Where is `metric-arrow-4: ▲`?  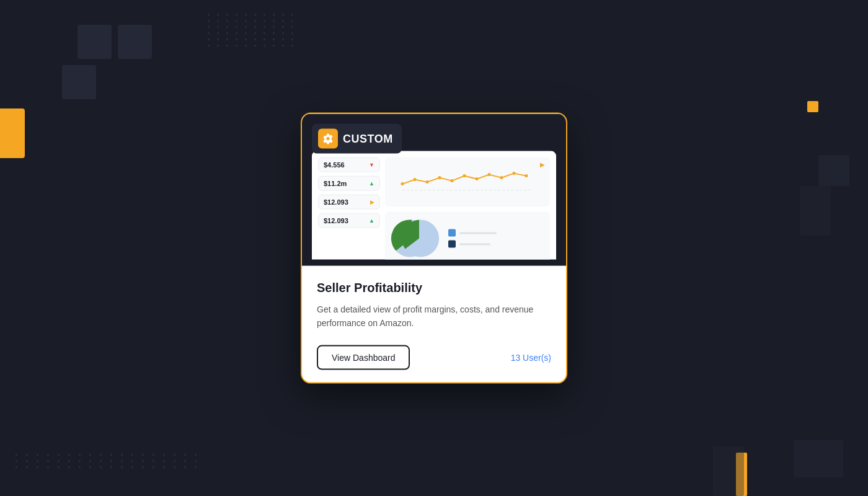
metric-arrow-4: ▲ is located at coordinates (372, 221).